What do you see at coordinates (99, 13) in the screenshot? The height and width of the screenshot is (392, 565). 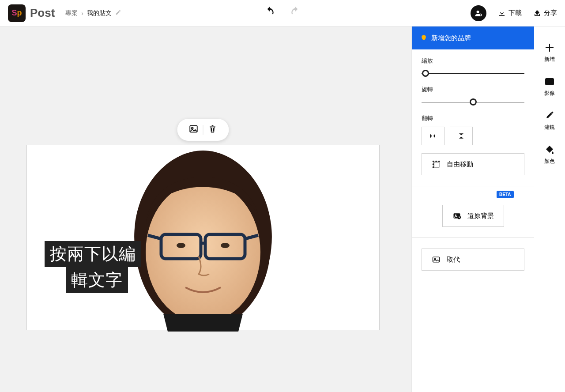 I see `breadcrumb-current: 我的貼文` at bounding box center [99, 13].